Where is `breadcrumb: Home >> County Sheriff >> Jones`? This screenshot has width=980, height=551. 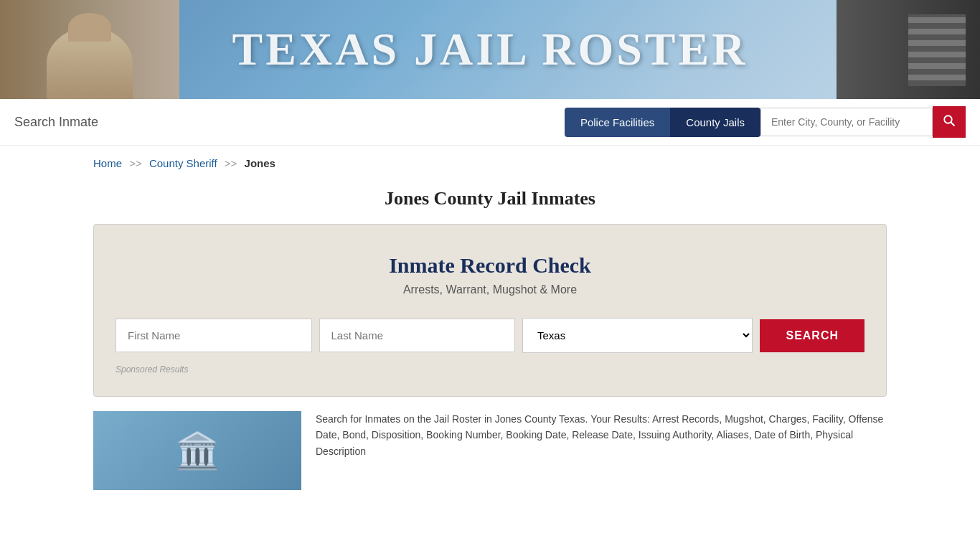 breadcrumb: Home >> County Sheriff >> Jones is located at coordinates (490, 164).